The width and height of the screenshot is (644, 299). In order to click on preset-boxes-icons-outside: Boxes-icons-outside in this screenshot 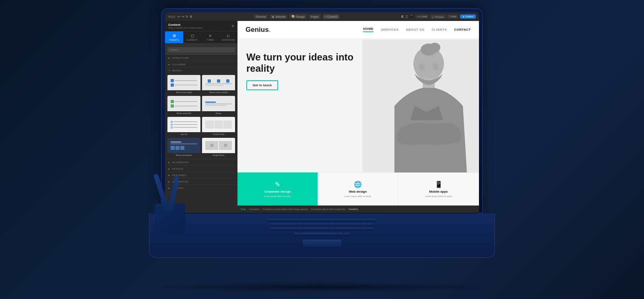, I will do `click(219, 85)`.